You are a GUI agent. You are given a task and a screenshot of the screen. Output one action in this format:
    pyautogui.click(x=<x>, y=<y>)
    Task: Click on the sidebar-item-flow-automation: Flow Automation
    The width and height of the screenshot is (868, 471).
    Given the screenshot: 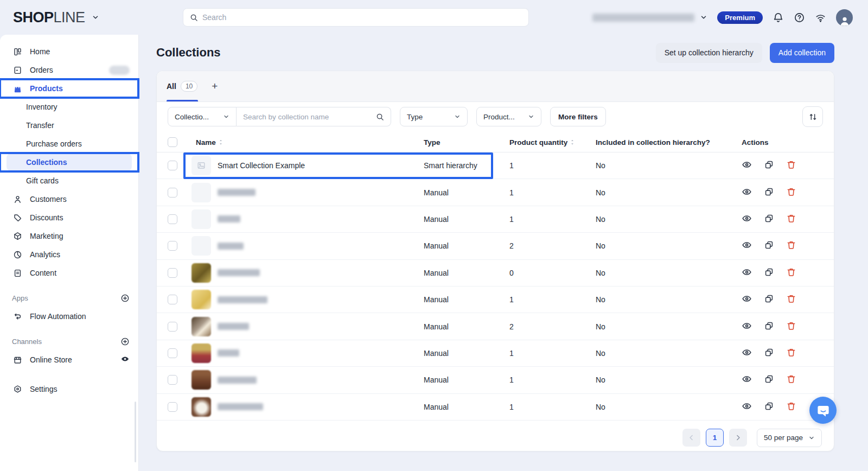 What is the action you would take?
    pyautogui.click(x=69, y=316)
    